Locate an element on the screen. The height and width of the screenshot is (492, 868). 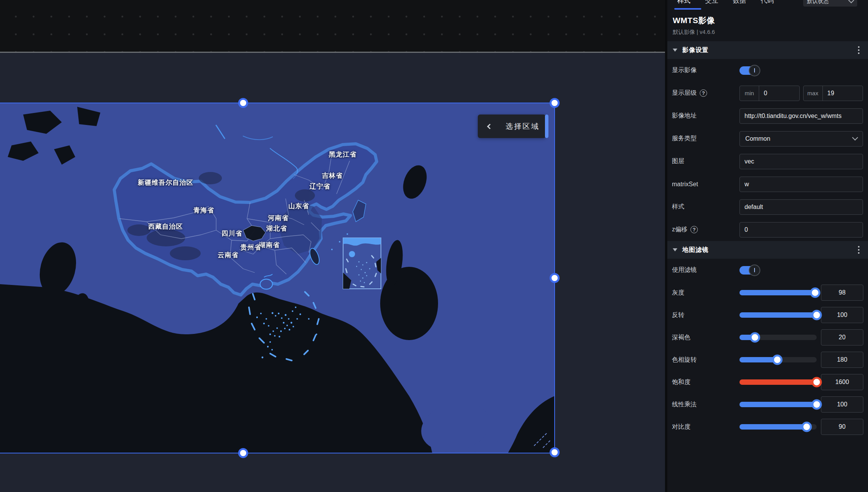
max-level-field: max 19 is located at coordinates (833, 93).